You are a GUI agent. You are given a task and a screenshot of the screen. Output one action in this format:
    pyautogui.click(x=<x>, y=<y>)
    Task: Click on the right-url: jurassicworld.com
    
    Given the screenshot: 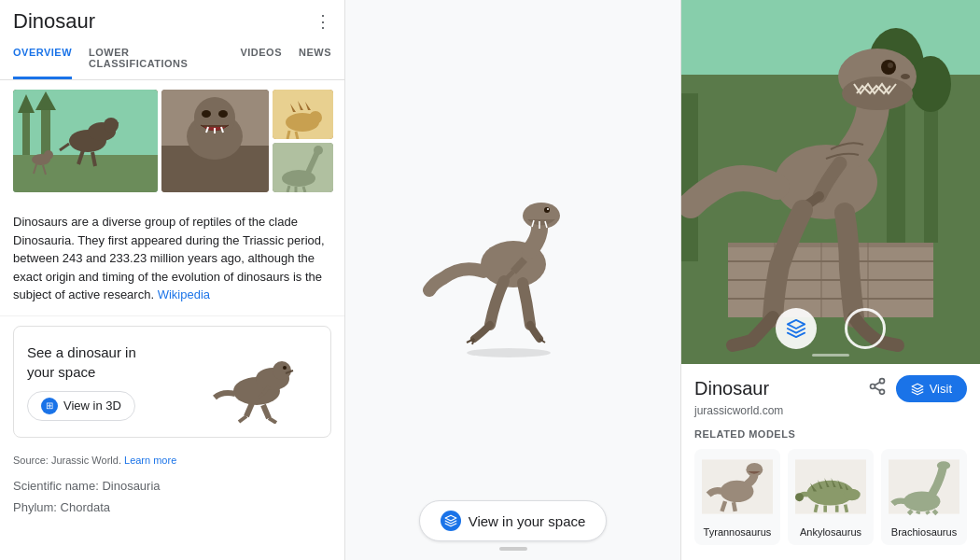 What is the action you would take?
    pyautogui.click(x=831, y=411)
    